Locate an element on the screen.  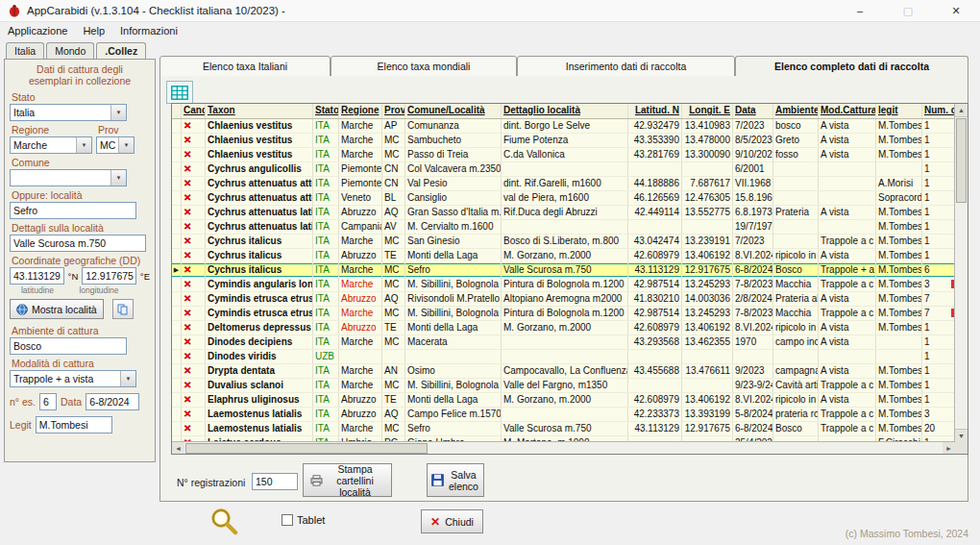
grid-cell-prov: AN is located at coordinates (394, 371).